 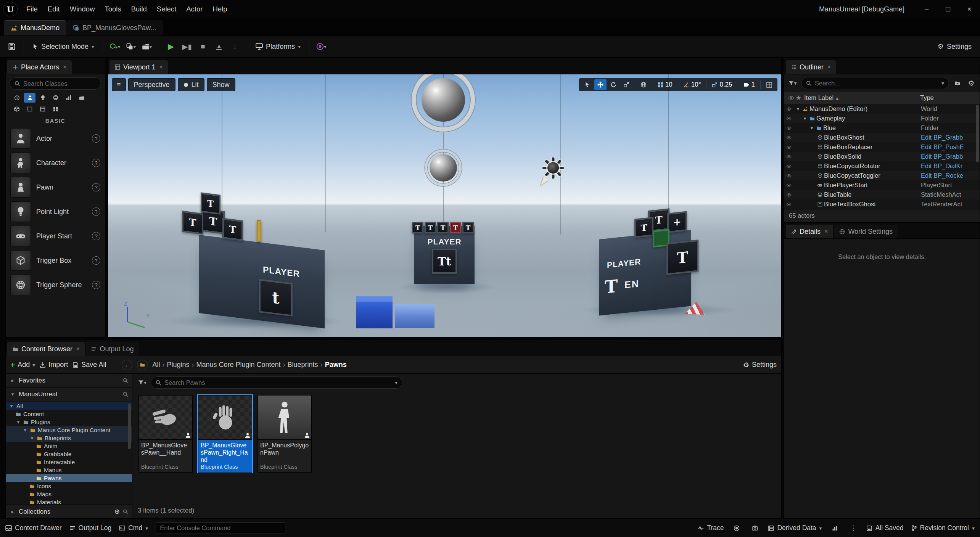 What do you see at coordinates (882, 156) in the screenshot?
I see `outliner-row-blueboxsolid: BlueBoxSolidEdit BP_Grabb` at bounding box center [882, 156].